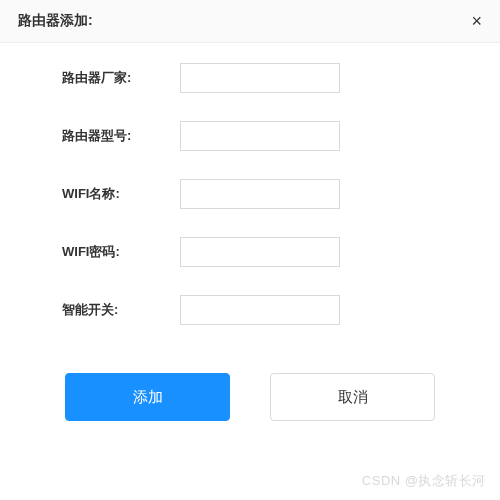 This screenshot has height=500, width=500. I want to click on input-manufacturer, so click(260, 78).